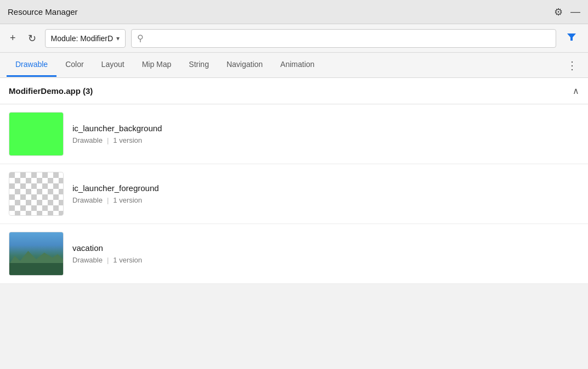 This screenshot has height=369, width=588. I want to click on chevron-down-icon: ▾, so click(118, 38).